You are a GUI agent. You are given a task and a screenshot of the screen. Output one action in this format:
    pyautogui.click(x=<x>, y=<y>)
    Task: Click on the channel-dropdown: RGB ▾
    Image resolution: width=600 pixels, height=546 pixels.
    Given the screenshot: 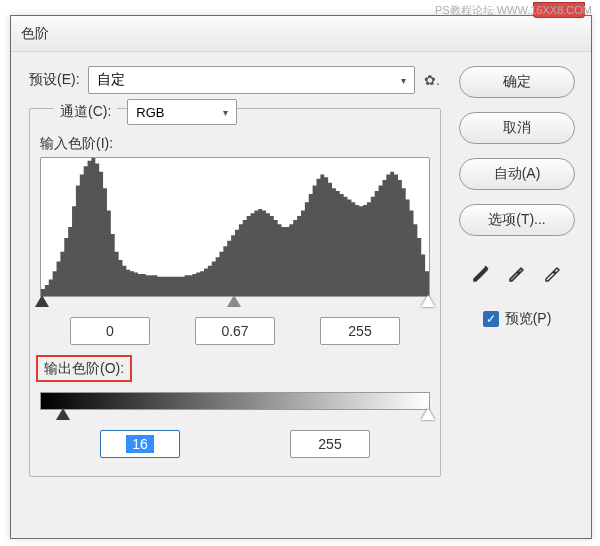 What is the action you would take?
    pyautogui.click(x=182, y=112)
    